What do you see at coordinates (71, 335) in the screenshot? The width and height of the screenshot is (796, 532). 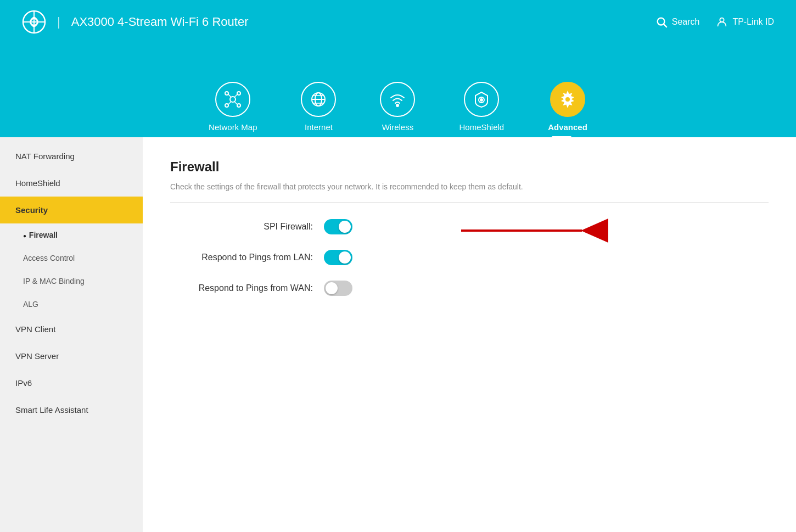 I see `sidebar: NAT Forwarding HomeShield Security Firew…` at bounding box center [71, 335].